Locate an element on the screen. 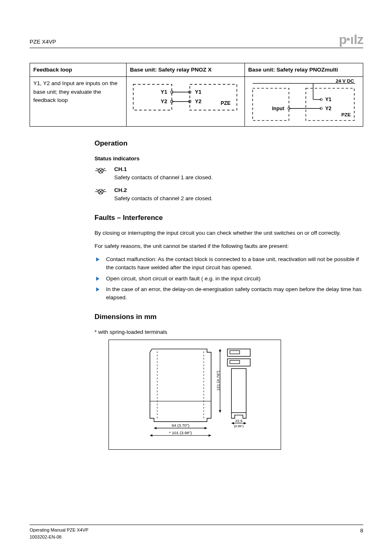  lbl-pze: PZE is located at coordinates (226, 104).